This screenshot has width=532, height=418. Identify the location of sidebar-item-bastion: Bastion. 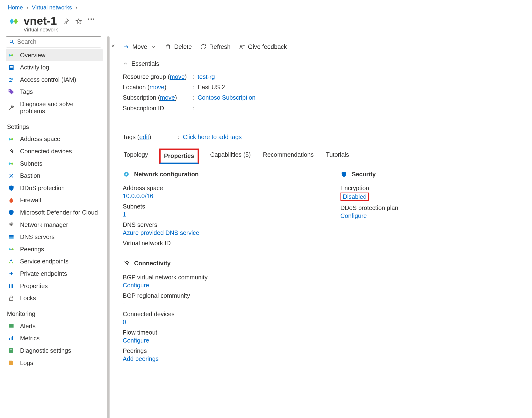
(54, 176).